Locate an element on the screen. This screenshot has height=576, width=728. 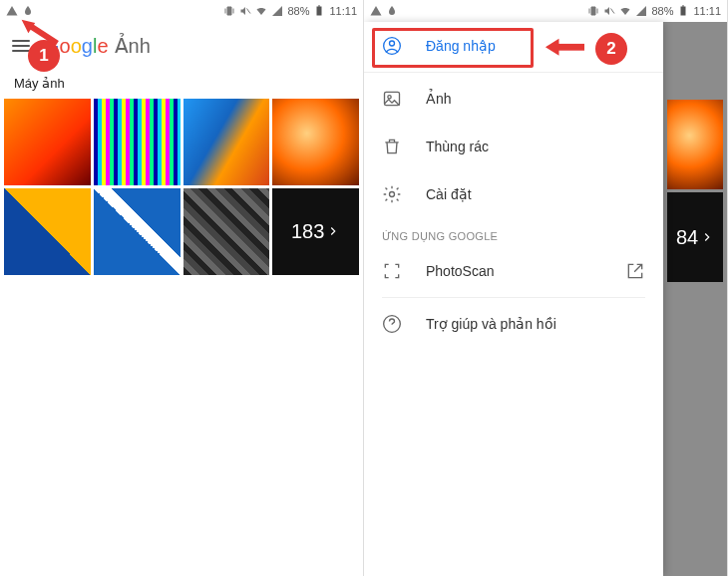
drawer-trash: Thùng rác is located at coordinates (514, 146).